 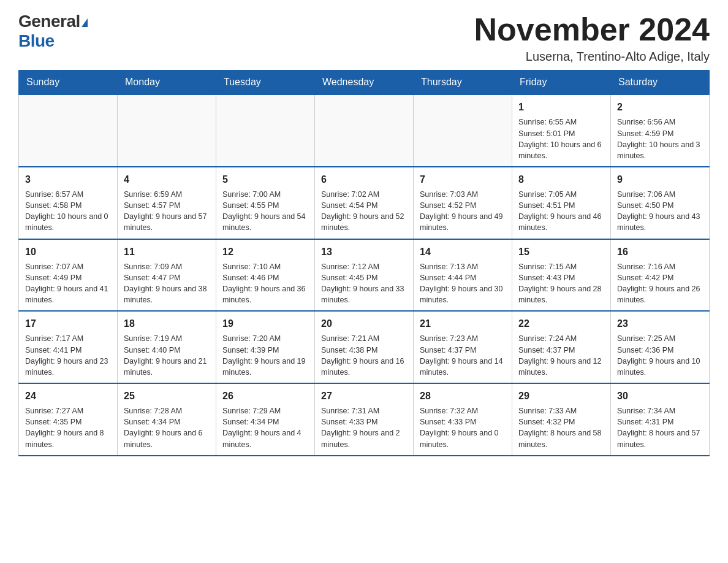 I want to click on day-number: 19, so click(x=265, y=324).